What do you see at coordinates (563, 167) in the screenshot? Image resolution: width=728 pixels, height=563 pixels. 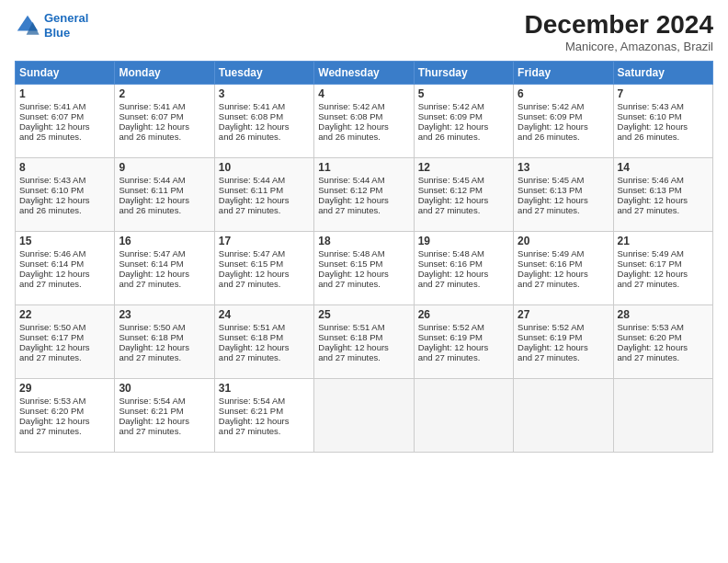 I see `day-number: 13` at bounding box center [563, 167].